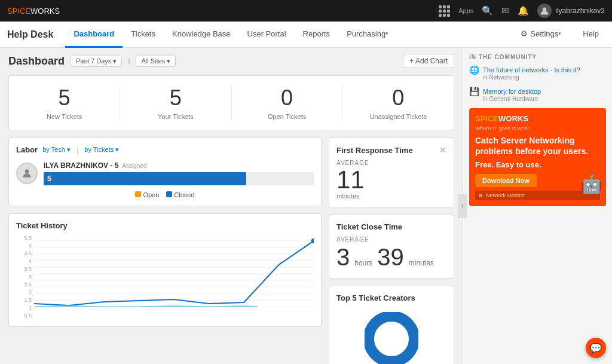  I want to click on tab-tickets: Tickets, so click(143, 35).